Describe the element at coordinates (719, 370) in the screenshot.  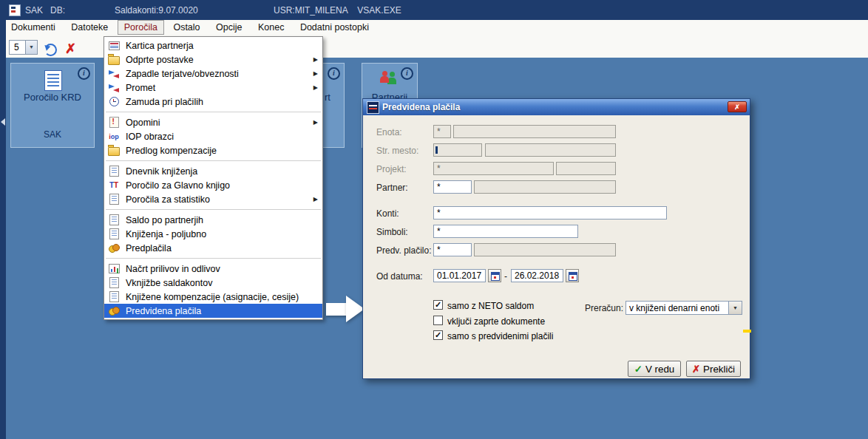
I see `cancel-button-label: Prekliči` at that location.